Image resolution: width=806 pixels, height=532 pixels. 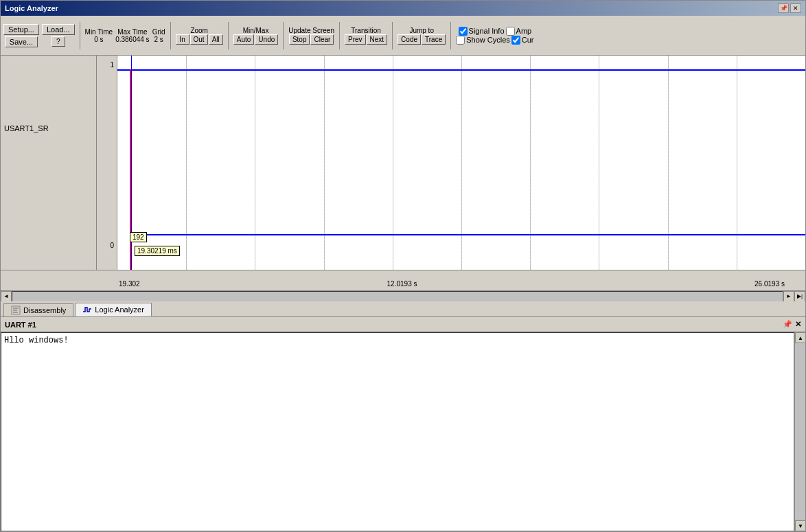 I want to click on signal-labels: USART1_SR, so click(x=49, y=163).